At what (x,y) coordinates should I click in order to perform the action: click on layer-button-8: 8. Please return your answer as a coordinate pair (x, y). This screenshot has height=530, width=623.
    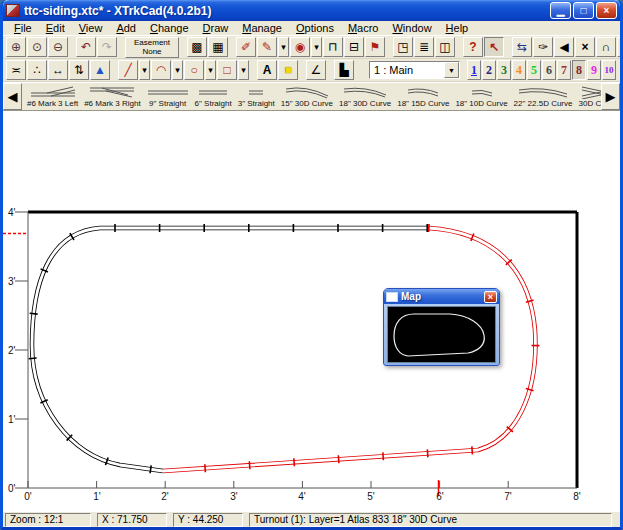
    Looking at the image, I should click on (579, 70).